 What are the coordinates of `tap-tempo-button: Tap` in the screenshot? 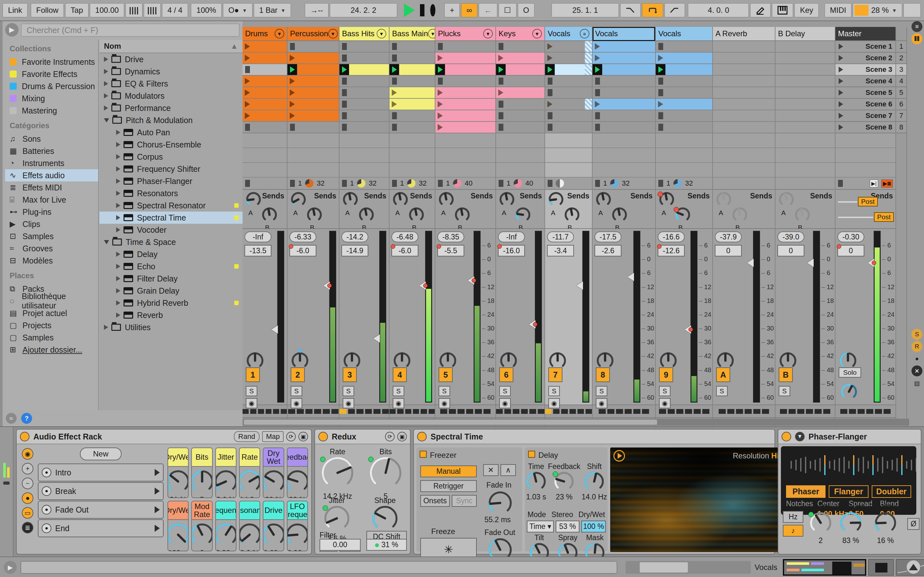 It's located at (77, 10).